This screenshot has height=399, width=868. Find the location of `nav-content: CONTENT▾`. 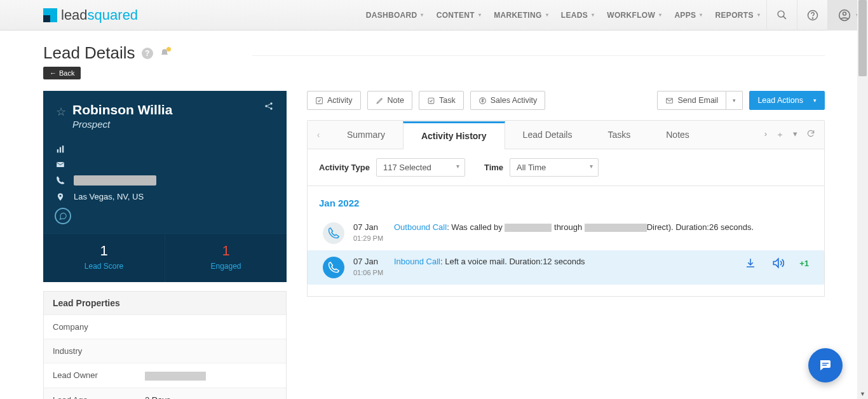

nav-content: CONTENT▾ is located at coordinates (459, 15).